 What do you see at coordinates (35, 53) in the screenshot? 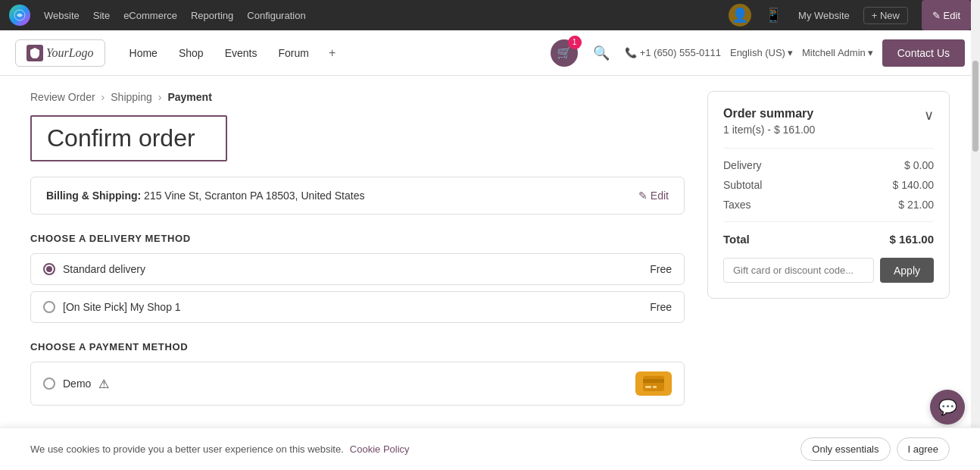
I see `logo-shield-icon` at bounding box center [35, 53].